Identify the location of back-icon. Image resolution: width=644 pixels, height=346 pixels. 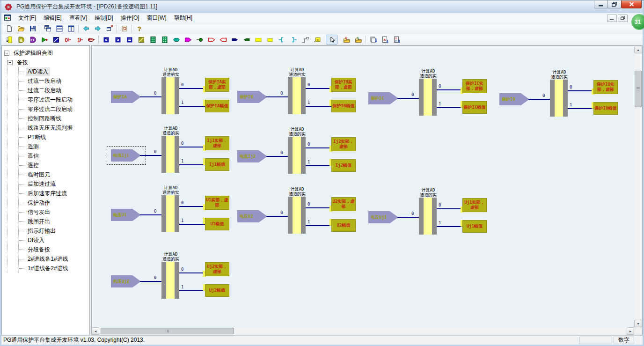
(86, 29).